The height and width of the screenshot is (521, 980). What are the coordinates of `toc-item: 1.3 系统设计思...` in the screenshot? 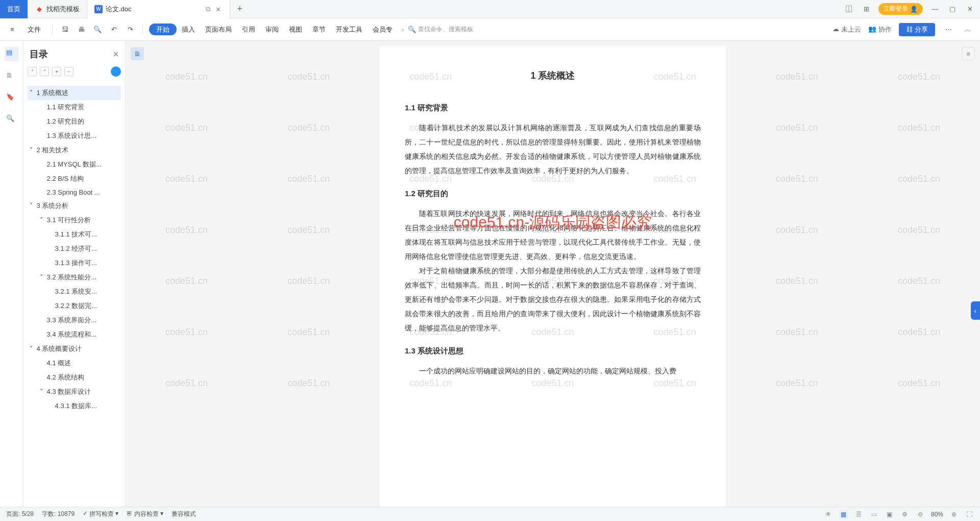 It's located at (75, 136).